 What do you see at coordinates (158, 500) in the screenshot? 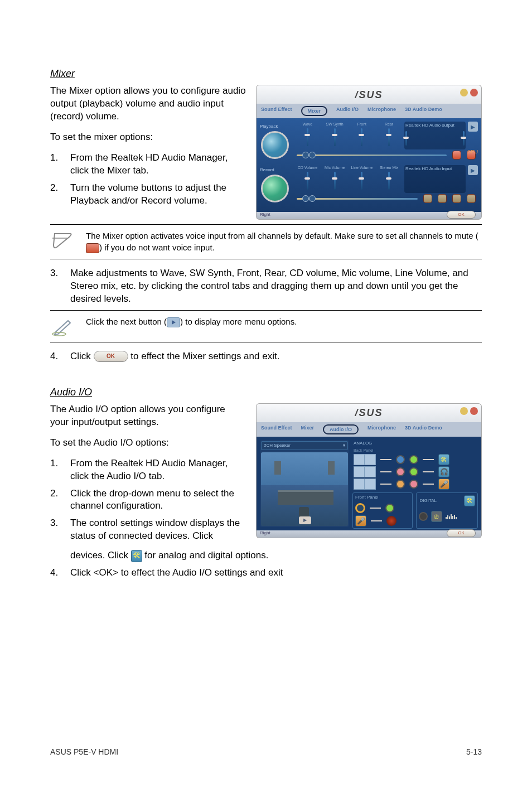
I see `aio-step-2: Click the drop-down menu to select the c…` at bounding box center [158, 500].